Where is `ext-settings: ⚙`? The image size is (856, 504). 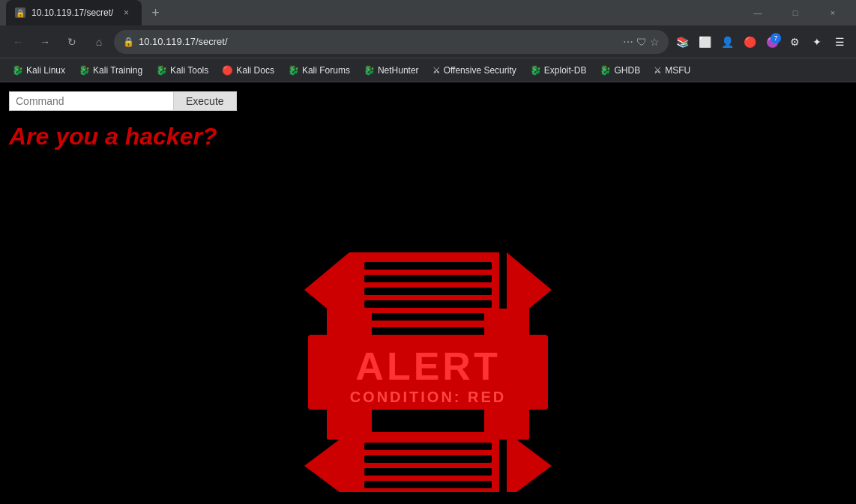 ext-settings: ⚙ is located at coordinates (795, 42).